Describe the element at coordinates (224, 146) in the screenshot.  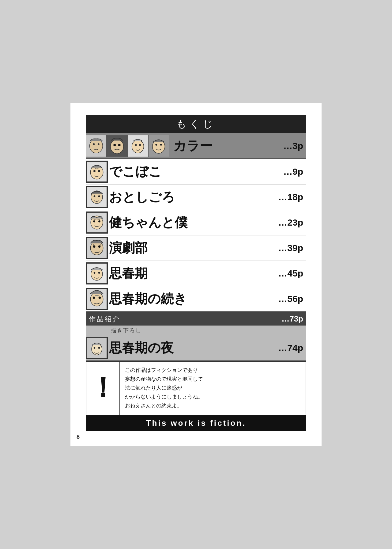
I see `color-title: カラー` at that location.